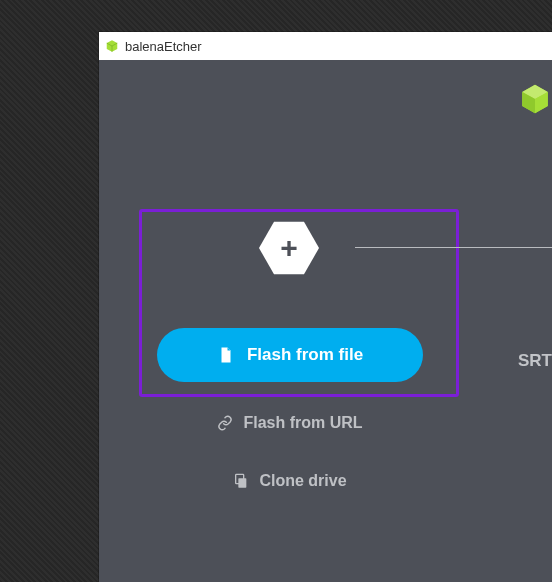  I want to click on copy-icon, so click(241, 481).